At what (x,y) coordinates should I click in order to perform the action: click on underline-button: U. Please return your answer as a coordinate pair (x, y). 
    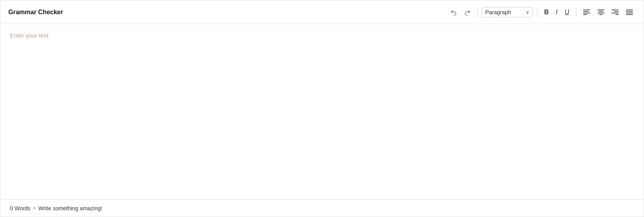
    Looking at the image, I should click on (567, 12).